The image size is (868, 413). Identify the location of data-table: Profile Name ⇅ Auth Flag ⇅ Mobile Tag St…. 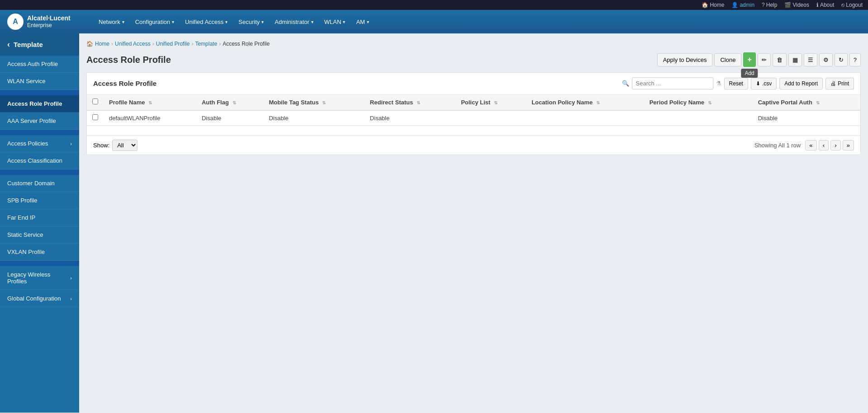
(474, 110).